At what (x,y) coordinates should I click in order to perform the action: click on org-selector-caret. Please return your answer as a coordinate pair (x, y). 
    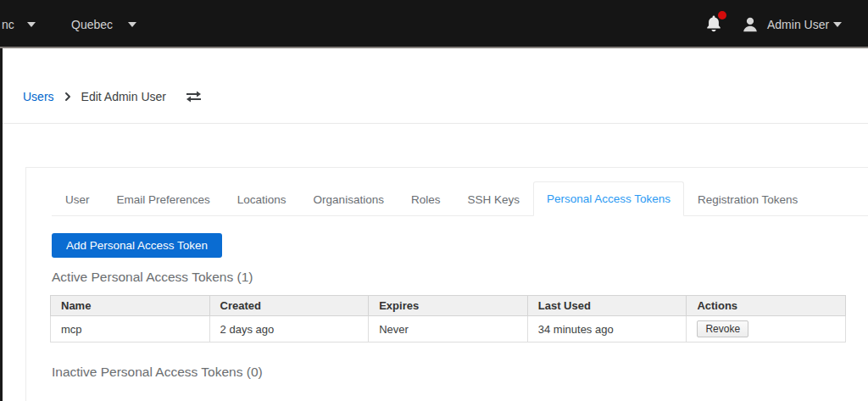
    Looking at the image, I should click on (31, 24).